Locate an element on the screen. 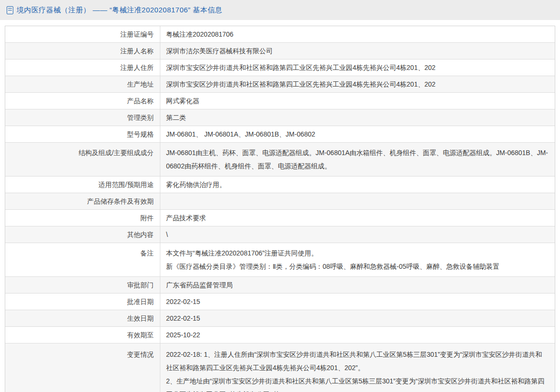  row-value: 深圳市洁尔美医疗器械科技有限公司 is located at coordinates (358, 51).